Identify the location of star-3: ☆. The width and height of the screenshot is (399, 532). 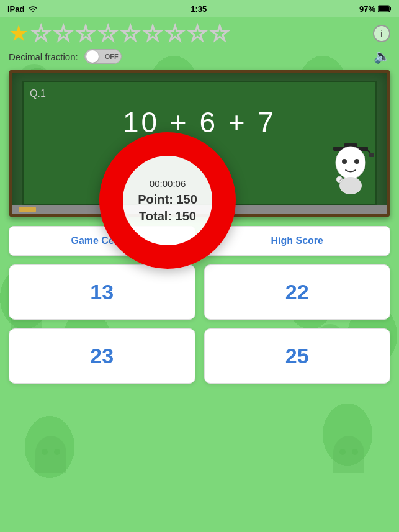
(63, 34).